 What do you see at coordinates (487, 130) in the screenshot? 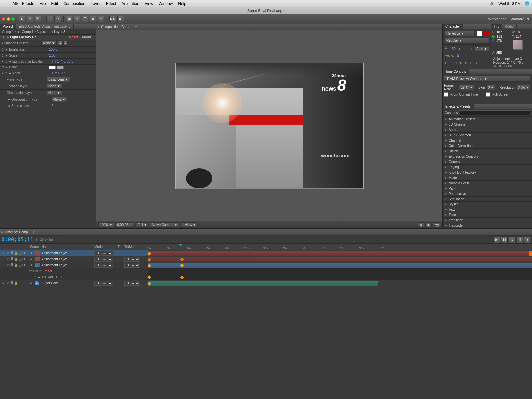
I see `category-audio: ► Audio` at bounding box center [487, 130].